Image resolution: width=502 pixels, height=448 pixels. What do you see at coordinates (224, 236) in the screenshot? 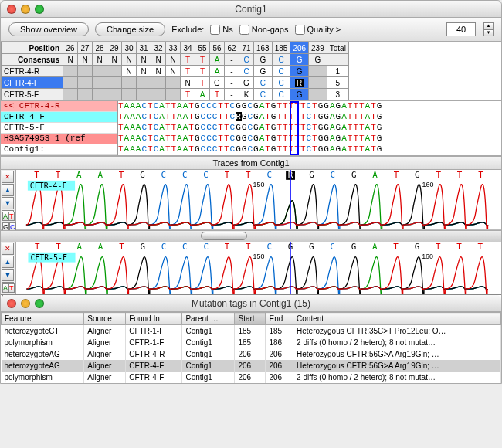
I see `scrollbar-thumb` at bounding box center [224, 236].